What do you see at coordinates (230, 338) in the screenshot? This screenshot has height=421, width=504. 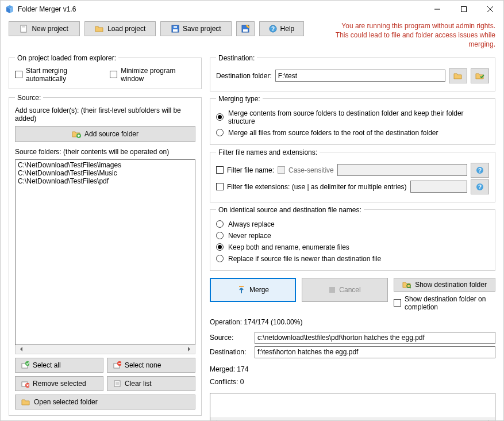 I see `status-source-label: Source:` at bounding box center [230, 338].